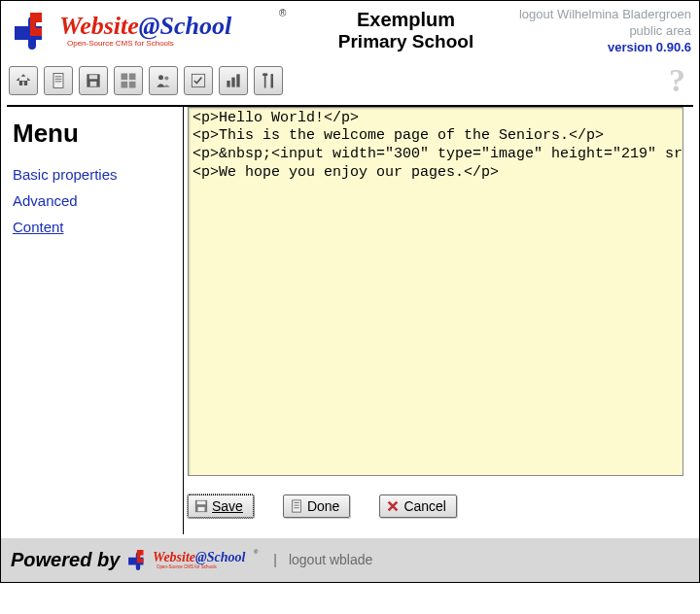 The height and width of the screenshot is (614, 700). I want to click on sidebar-item-basic-properties: Basic properties, so click(91, 175).